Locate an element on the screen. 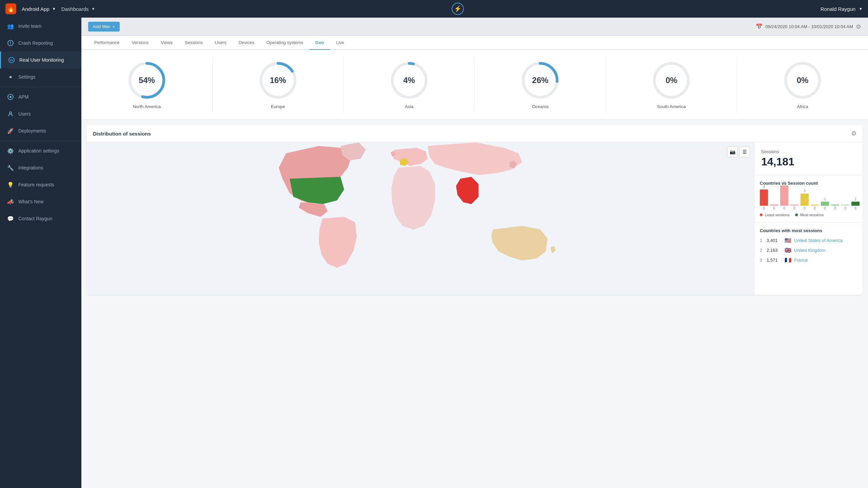  europe-region is located at coordinates (411, 157).